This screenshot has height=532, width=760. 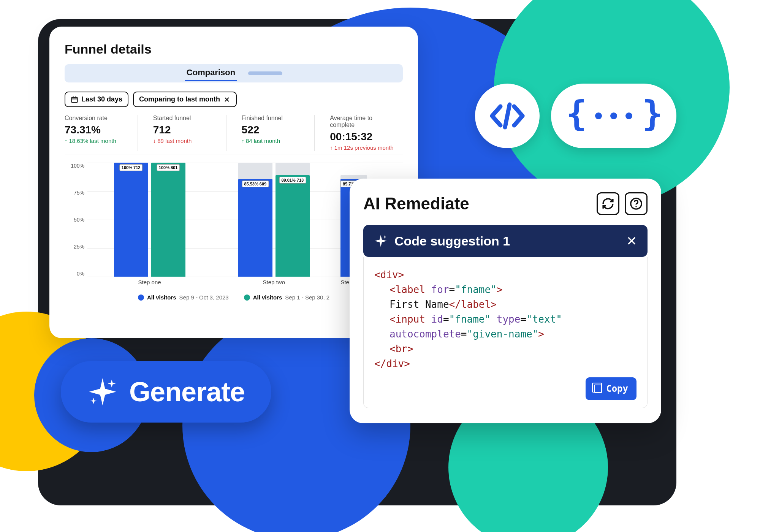 I want to click on bar-series-b: 89.01% 713, so click(x=293, y=220).